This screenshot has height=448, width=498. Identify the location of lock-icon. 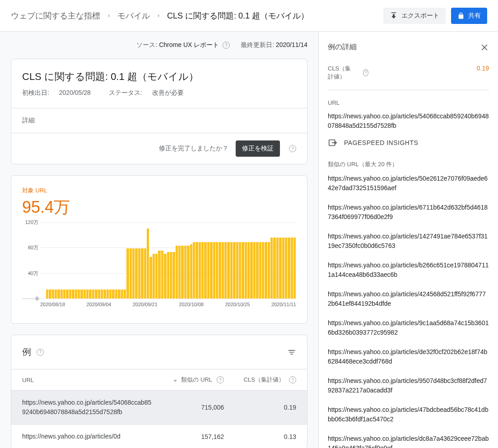
(461, 16).